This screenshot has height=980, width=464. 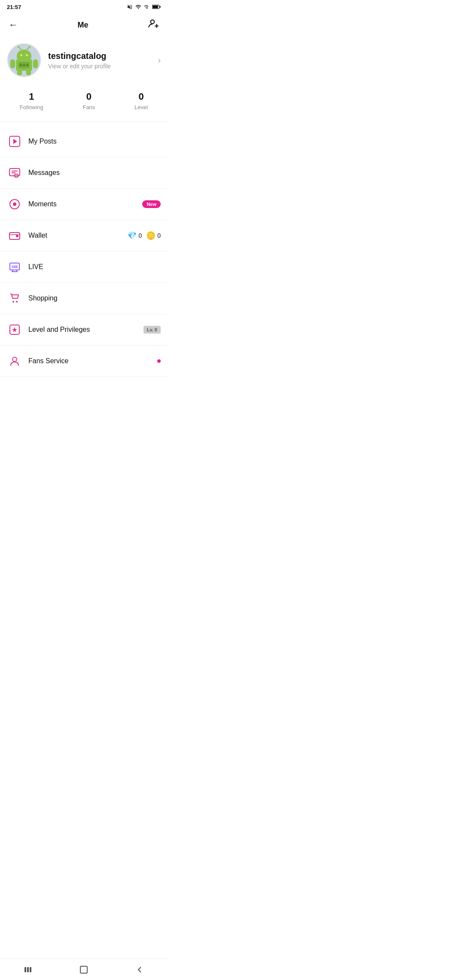 What do you see at coordinates (84, 61) in the screenshot?
I see `profile-section: testingcatalog View or edit your profile…` at bounding box center [84, 61].